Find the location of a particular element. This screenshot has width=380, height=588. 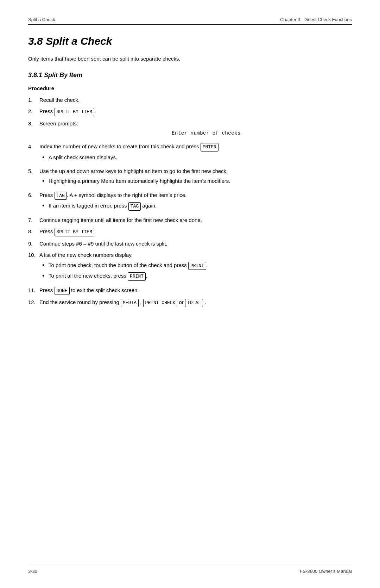

step-4-key: ENTER is located at coordinates (210, 147).